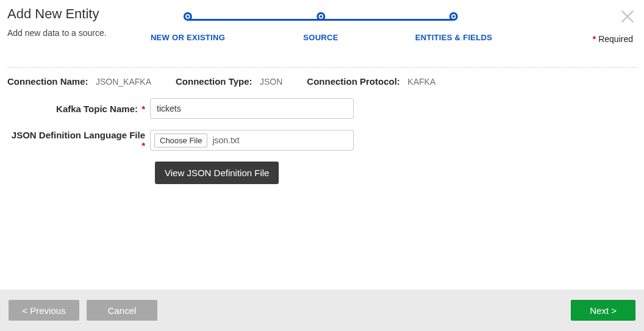 Image resolution: width=644 pixels, height=331 pixels. Describe the element at coordinates (321, 38) in the screenshot. I see `step-label: SOURCE` at that location.